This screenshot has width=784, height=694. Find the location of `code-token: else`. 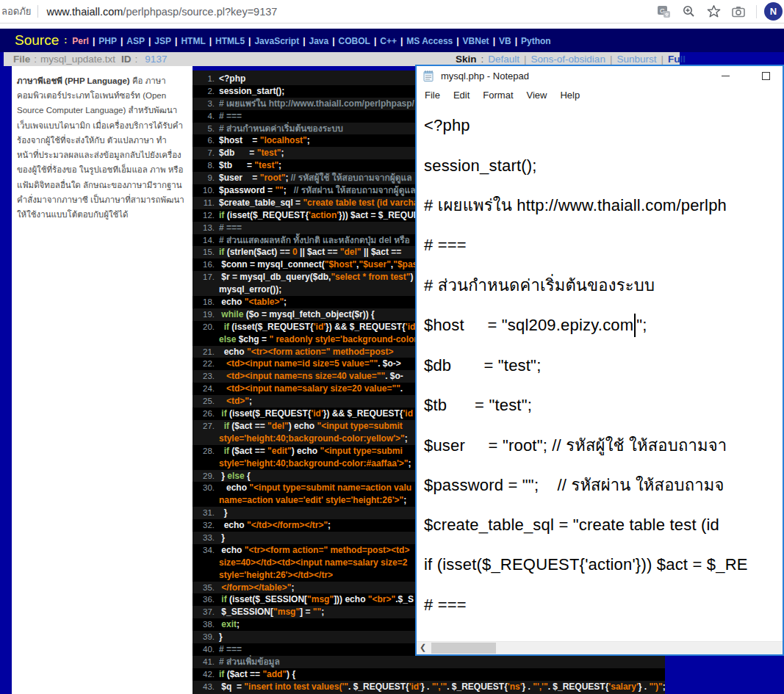

code-token: else is located at coordinates (228, 339).